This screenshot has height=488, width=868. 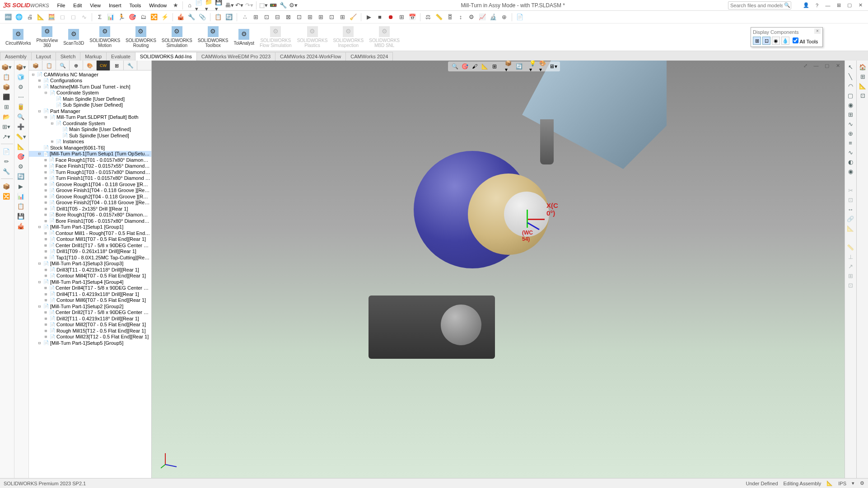 What do you see at coordinates (115, 5) in the screenshot?
I see `menu-insert: Insert` at bounding box center [115, 5].